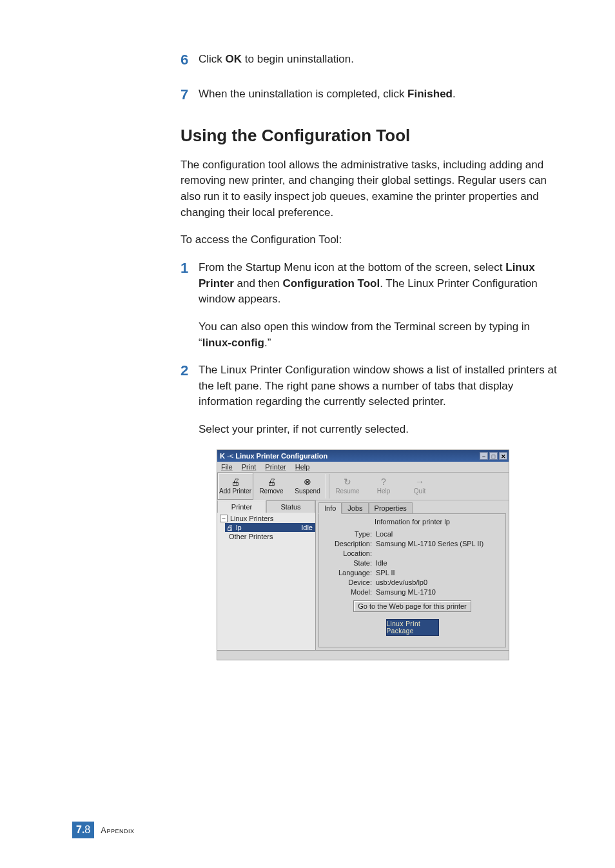 This screenshot has height=868, width=615. What do you see at coordinates (503, 456) in the screenshot?
I see `close-button: ✕` at bounding box center [503, 456].